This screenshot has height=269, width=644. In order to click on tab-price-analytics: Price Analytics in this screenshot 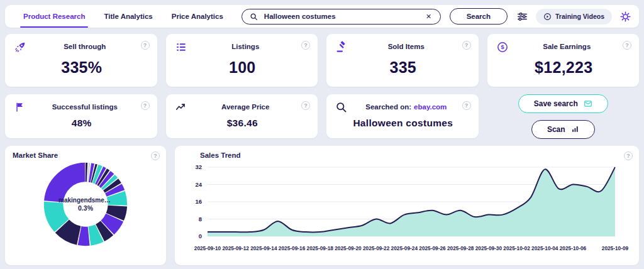, I will do `click(197, 16)`.